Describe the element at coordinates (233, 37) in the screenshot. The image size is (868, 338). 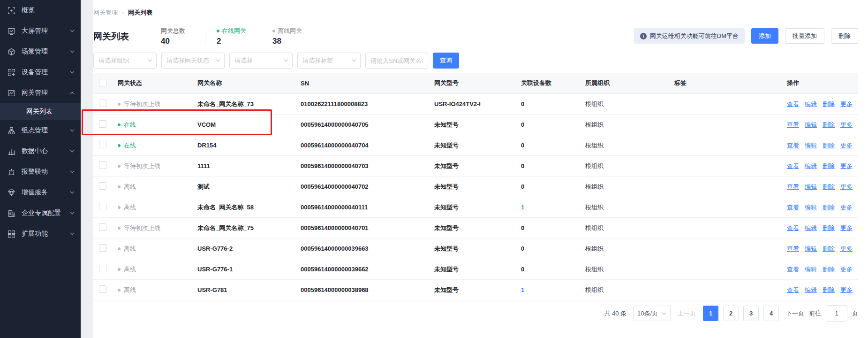
I see `stat-online-gateways: 在线网关2` at that location.